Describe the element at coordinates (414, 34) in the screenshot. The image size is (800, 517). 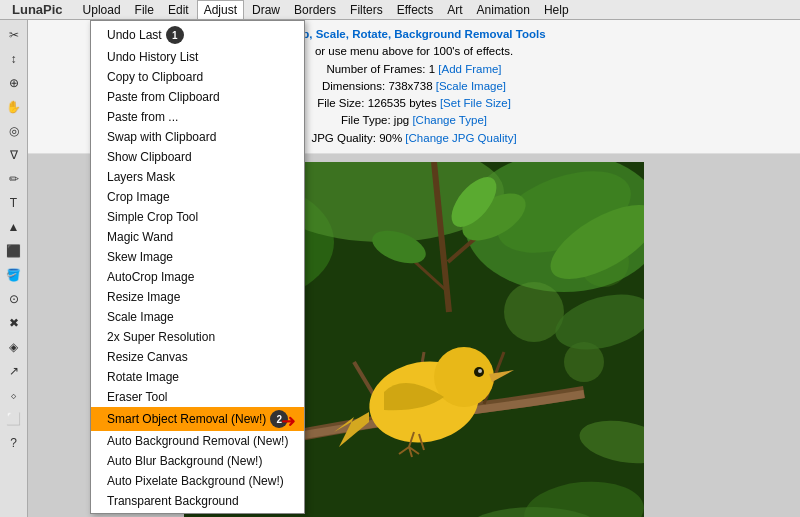
I see `tools-title-link: Crop, Scale, Rotate, Background Removal …` at that location.